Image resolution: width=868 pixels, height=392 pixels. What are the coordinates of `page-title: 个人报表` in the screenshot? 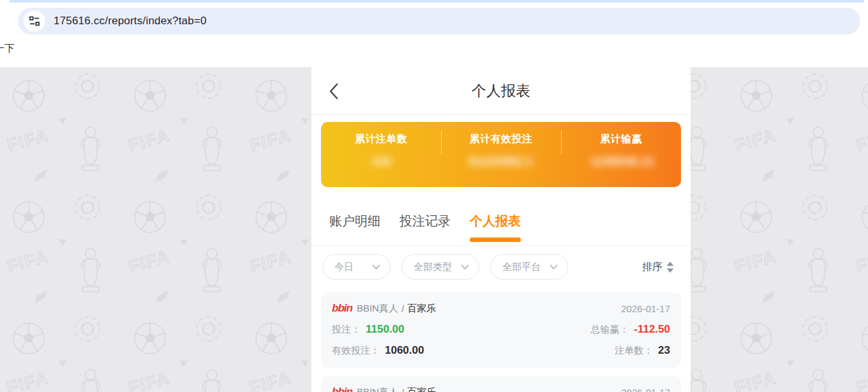 It's located at (501, 91).